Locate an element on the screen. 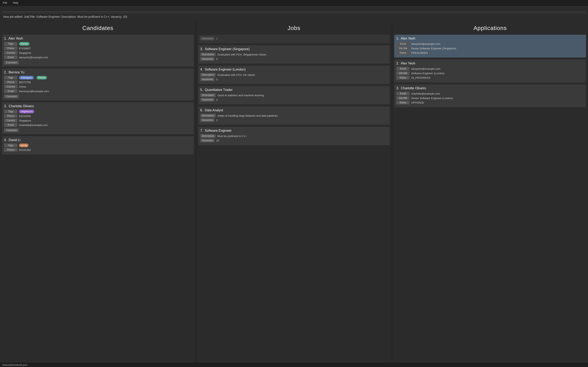  phone-label-4: Phone is located at coordinates (11, 150).